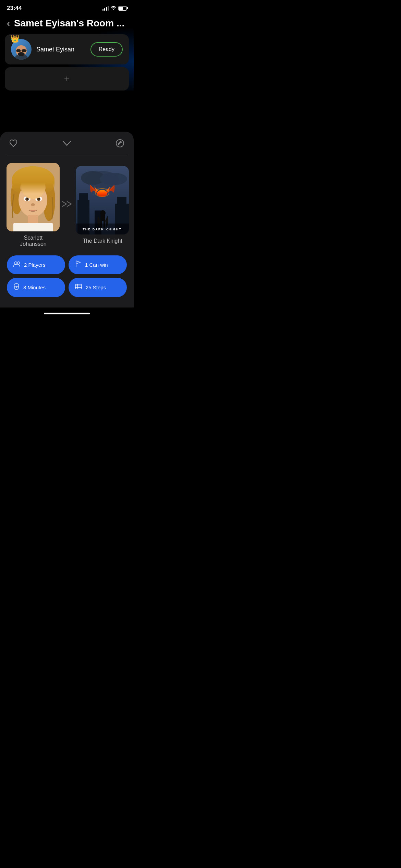 Image resolution: width=401 pixels, height=868 pixels. What do you see at coordinates (67, 24) in the screenshot?
I see `page-header: ‹ Samet Eyisan's Room ...` at bounding box center [67, 24].